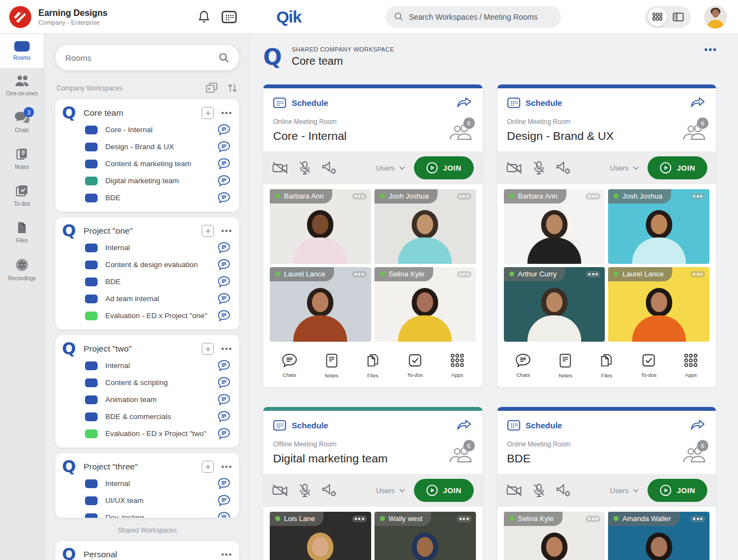  What do you see at coordinates (147, 181) in the screenshot?
I see `room-row: Digital marketing team` at bounding box center [147, 181].